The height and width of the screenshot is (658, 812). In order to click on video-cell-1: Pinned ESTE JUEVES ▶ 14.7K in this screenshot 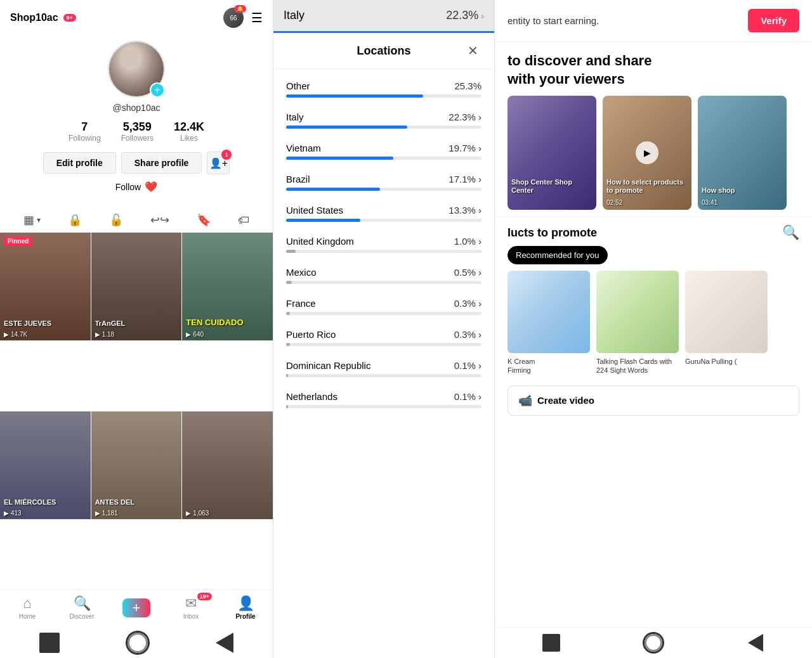, I will do `click(46, 287)`.